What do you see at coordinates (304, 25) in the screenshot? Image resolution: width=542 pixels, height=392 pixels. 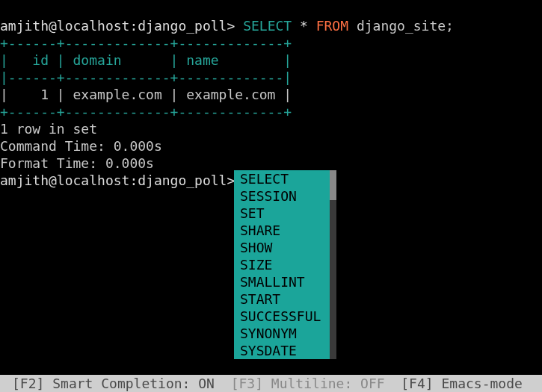 I see `sql-star: *` at bounding box center [304, 25].